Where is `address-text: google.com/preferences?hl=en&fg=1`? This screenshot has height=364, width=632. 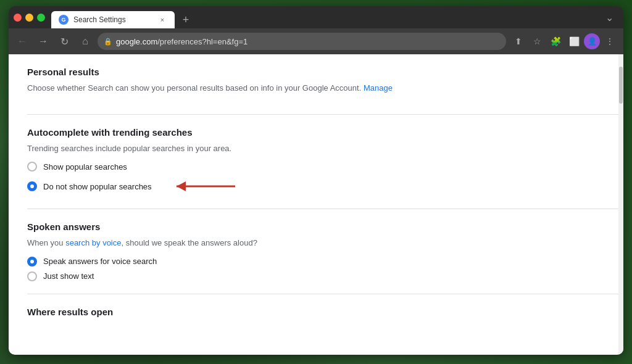
address-text: google.com/preferences?hl=en&fg=1 is located at coordinates (181, 42).